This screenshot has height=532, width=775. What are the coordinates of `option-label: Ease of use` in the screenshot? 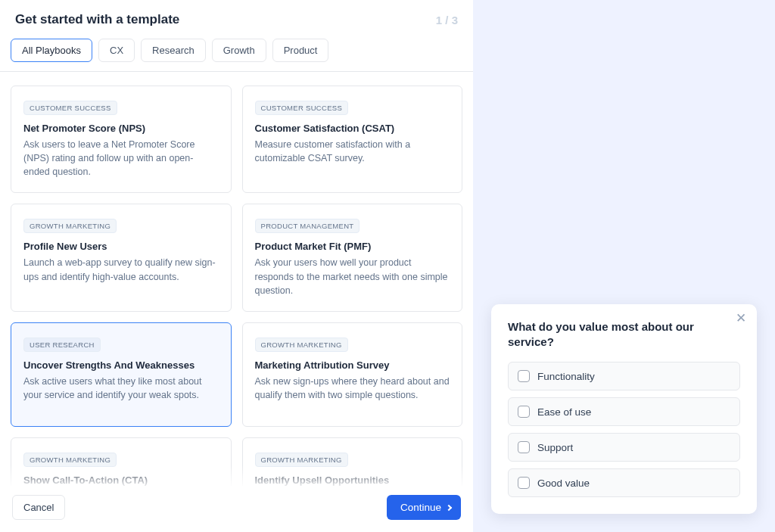 It's located at (565, 412).